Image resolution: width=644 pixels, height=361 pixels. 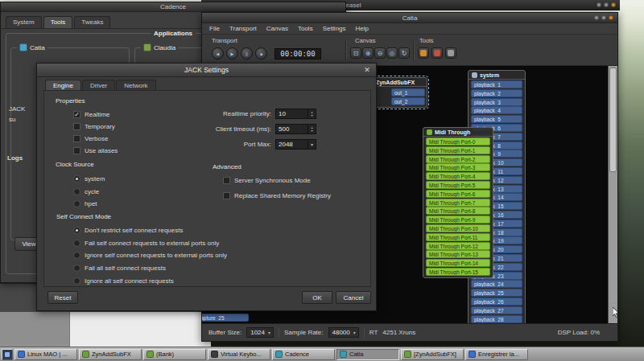 I want to click on port-playback: playback_28, so click(x=497, y=319).